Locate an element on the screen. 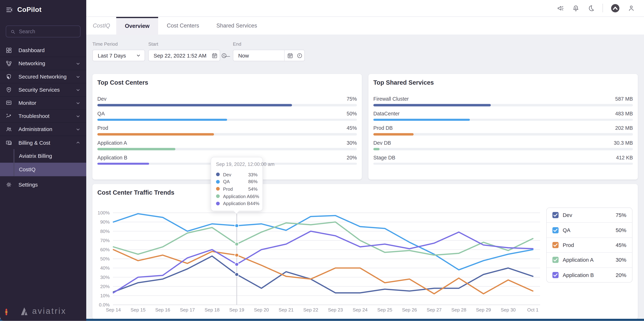 The height and width of the screenshot is (321, 644). chart-tooltip: Sep 19, 2022, 12:00:00 am Dev33%QA86%Pro… is located at coordinates (237, 184).